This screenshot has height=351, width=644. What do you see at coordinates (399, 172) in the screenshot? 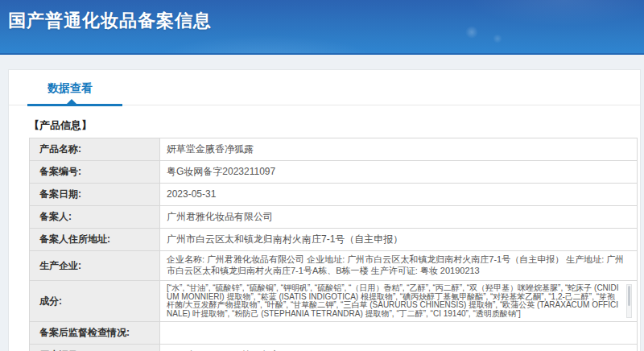
I see `row-value-record-number: 粤G妆网备字2023211097` at bounding box center [399, 172].